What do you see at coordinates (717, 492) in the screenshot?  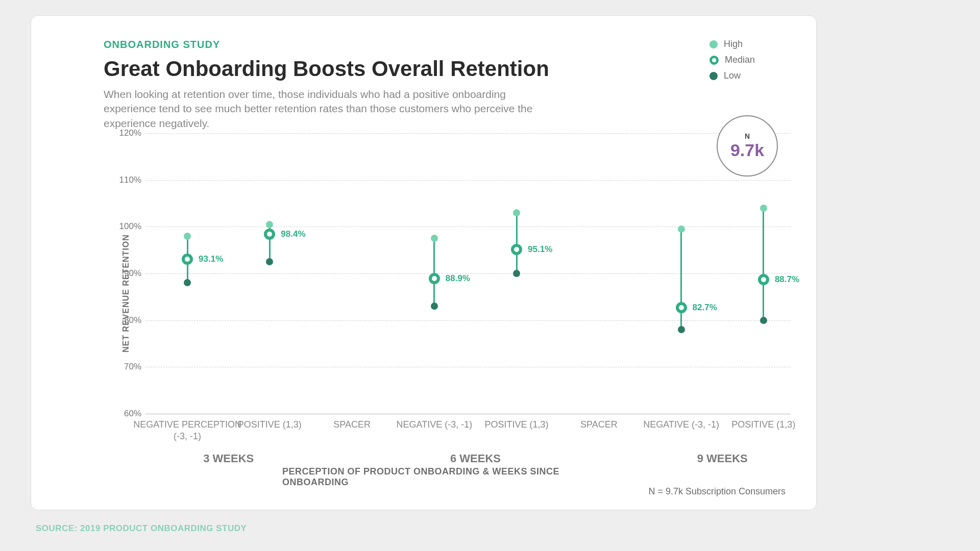 I see `footnote: N = 9.7k Subscription Consumers` at bounding box center [717, 492].